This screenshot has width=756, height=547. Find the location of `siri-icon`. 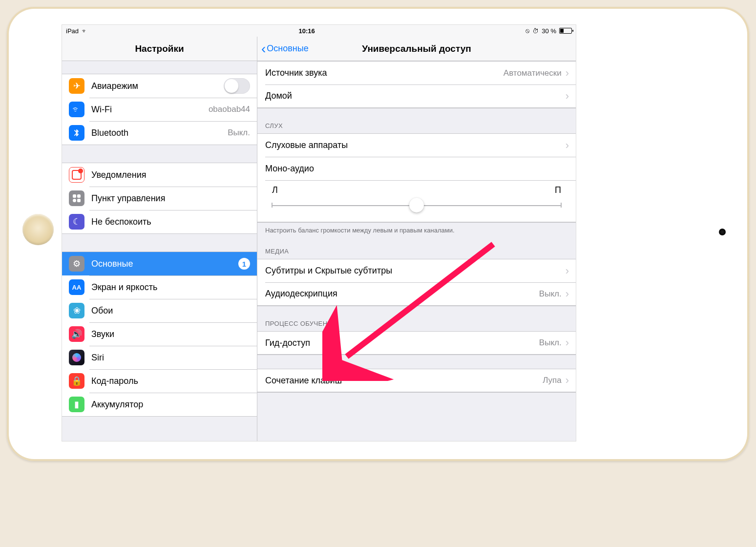

siri-icon is located at coordinates (77, 358).